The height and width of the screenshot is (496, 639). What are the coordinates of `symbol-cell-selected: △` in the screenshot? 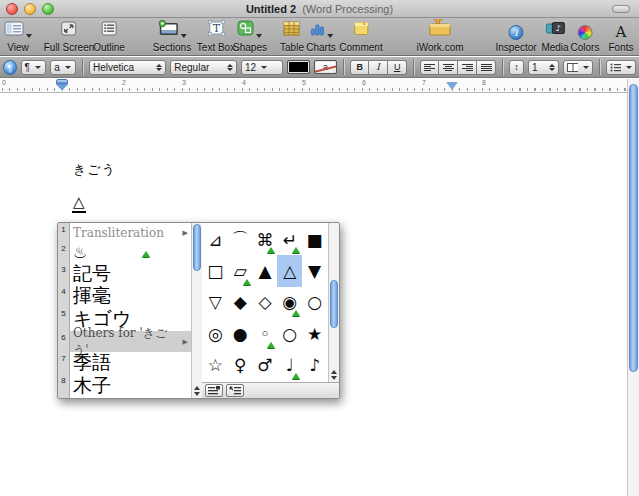 It's located at (290, 270).